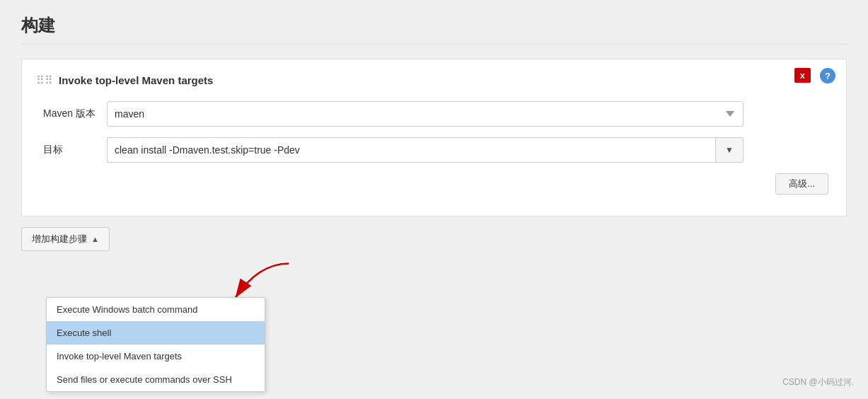 Image resolution: width=868 pixels, height=399 pixels. I want to click on arrow-up-icon: ▲, so click(95, 239).